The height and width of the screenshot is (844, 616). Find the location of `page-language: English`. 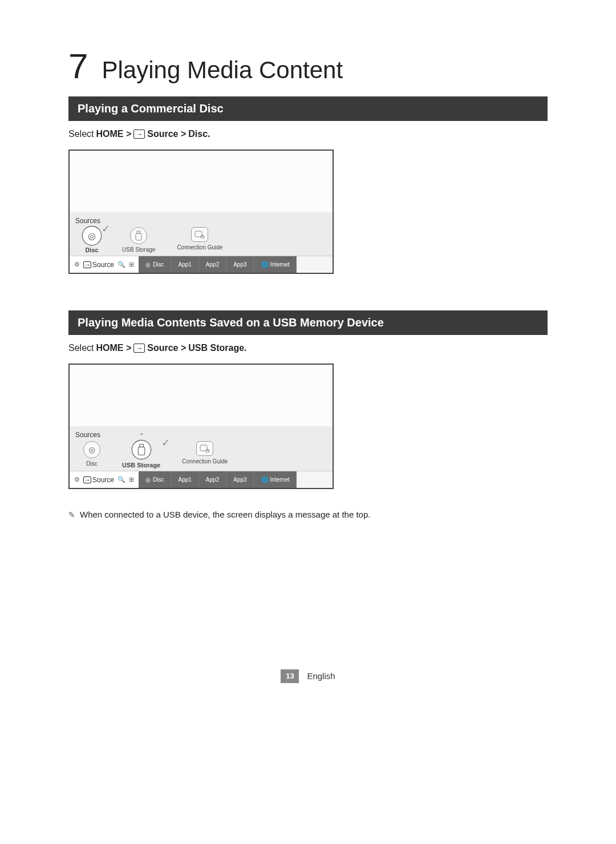

page-language: English is located at coordinates (321, 676).